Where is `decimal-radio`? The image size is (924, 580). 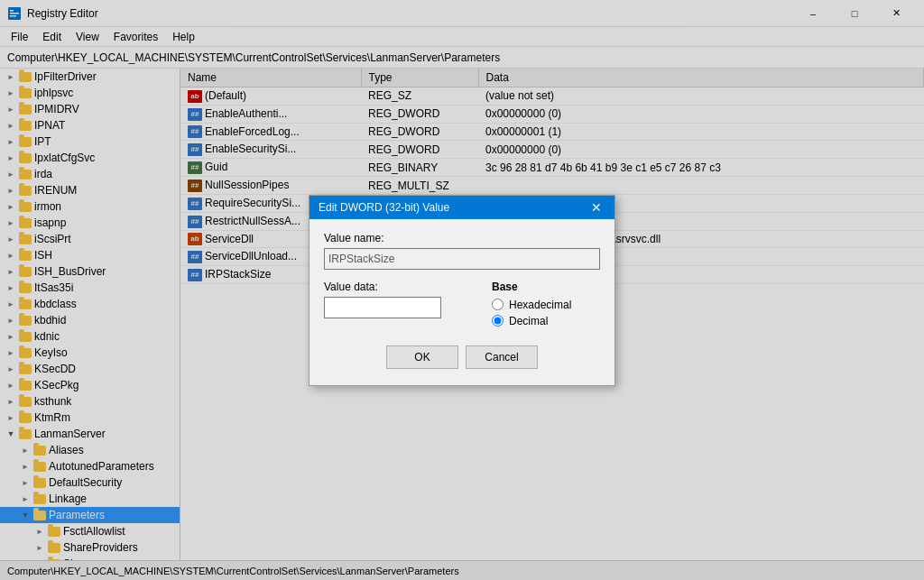
decimal-radio is located at coordinates (498, 321).